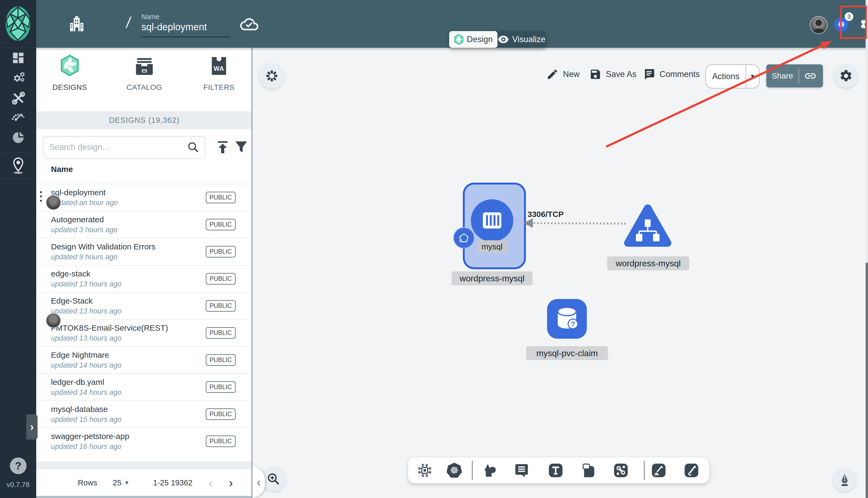  I want to click on node-pvc-mysql-pvc-claim: ?, so click(567, 319).